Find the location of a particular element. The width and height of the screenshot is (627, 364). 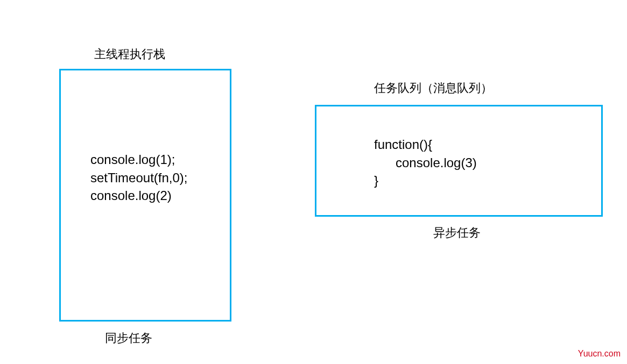

task-queue-code: function(){ console.log(3) } is located at coordinates (425, 162).